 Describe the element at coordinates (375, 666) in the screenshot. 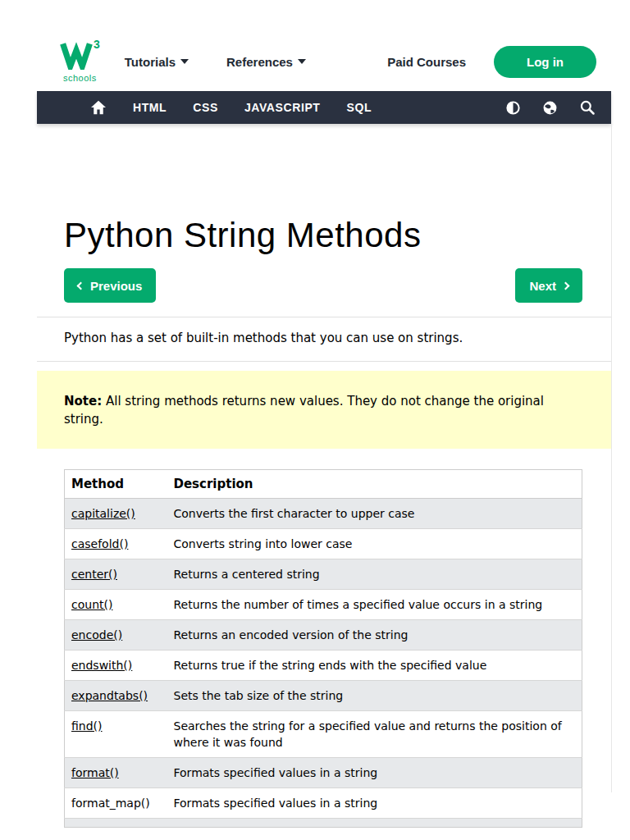

I see `description-cell: Returns true if the string ends with the…` at that location.